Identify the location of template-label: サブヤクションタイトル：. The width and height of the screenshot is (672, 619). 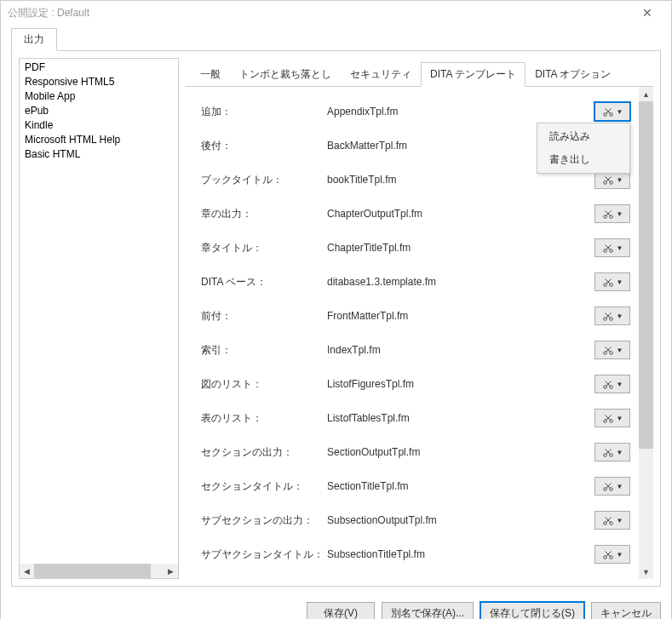
(264, 555).